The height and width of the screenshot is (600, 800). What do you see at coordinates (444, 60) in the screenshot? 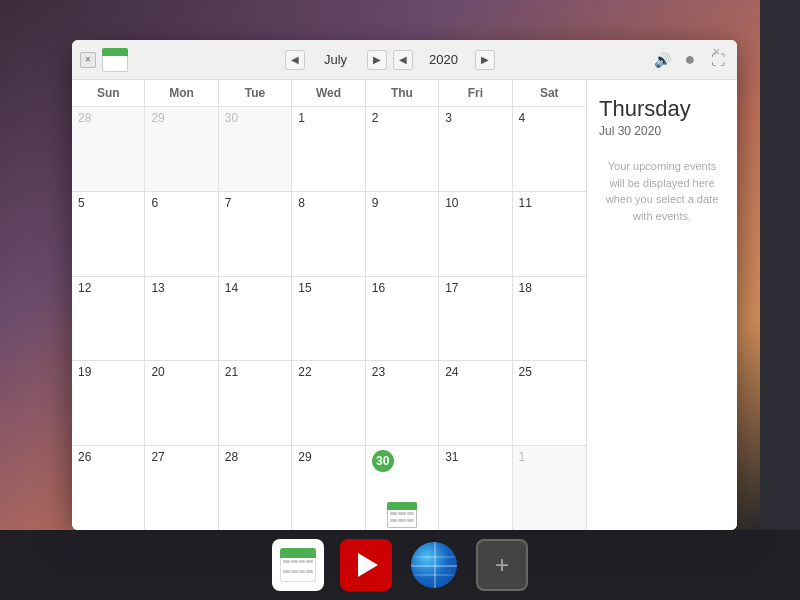
I see `year-label: 2020` at bounding box center [444, 60].